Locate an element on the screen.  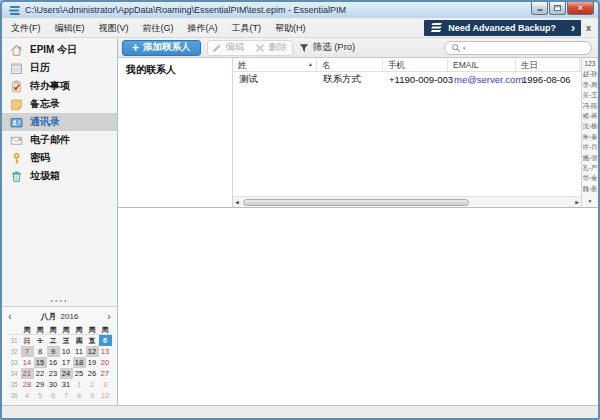
calendar-day-cell: 23 is located at coordinates (54, 374).